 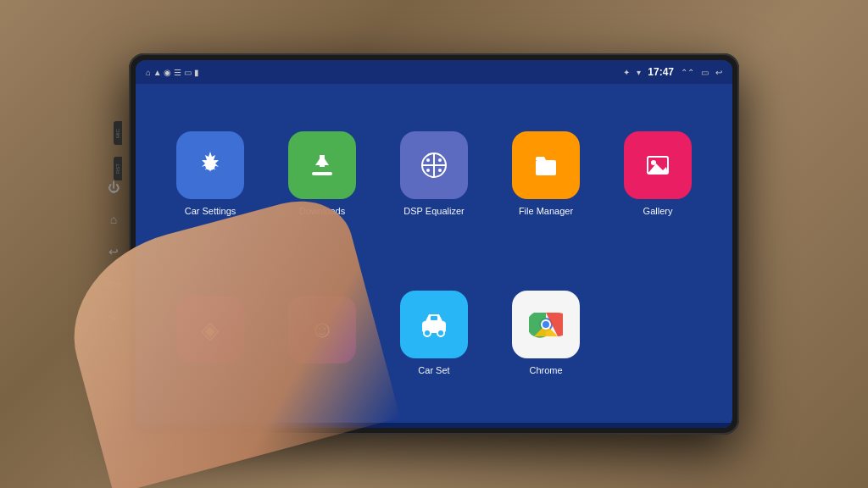 What do you see at coordinates (114, 219) in the screenshot?
I see `home-icon: ⌂` at bounding box center [114, 219].